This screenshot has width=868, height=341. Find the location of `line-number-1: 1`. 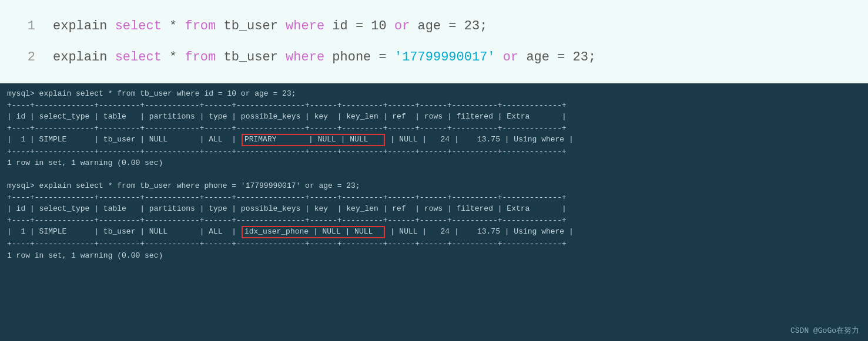

line-number-1: 1 is located at coordinates (24, 26).